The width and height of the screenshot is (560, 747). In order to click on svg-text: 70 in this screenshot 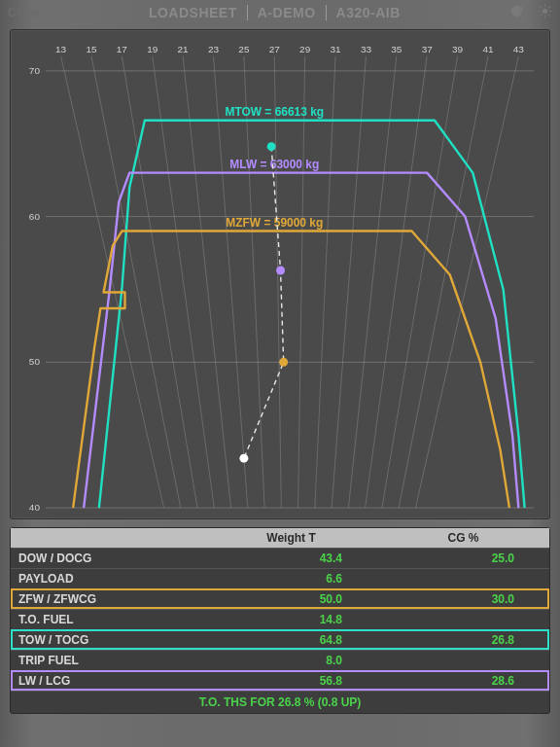, I will do `click(35, 70)`.